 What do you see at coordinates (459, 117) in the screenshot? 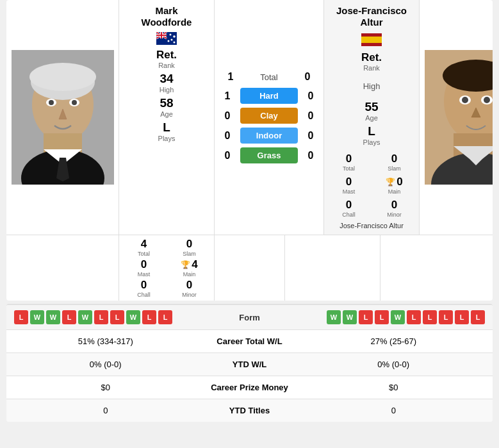
I see `right-player-avatar` at bounding box center [459, 117].